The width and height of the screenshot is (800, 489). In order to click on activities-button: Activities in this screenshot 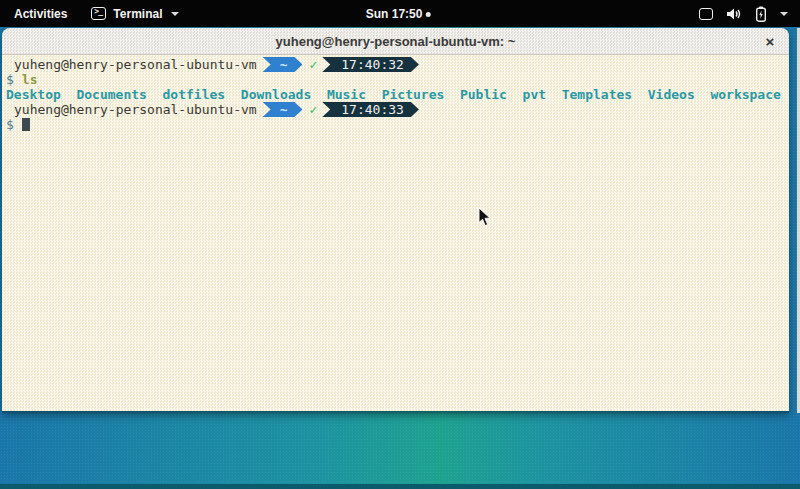, I will do `click(40, 14)`.